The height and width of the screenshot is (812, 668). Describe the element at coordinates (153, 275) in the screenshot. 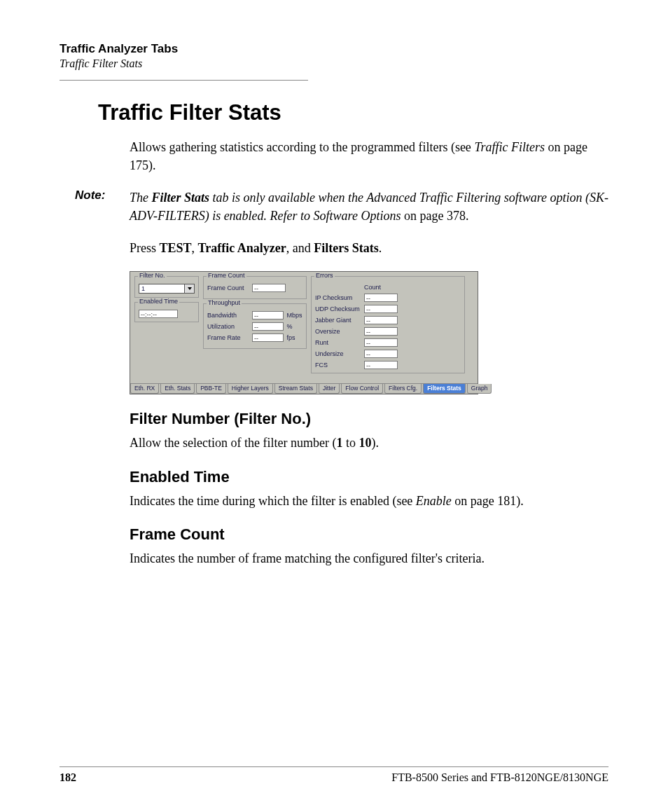

I see `filter-no-title: Filter No.` at that location.